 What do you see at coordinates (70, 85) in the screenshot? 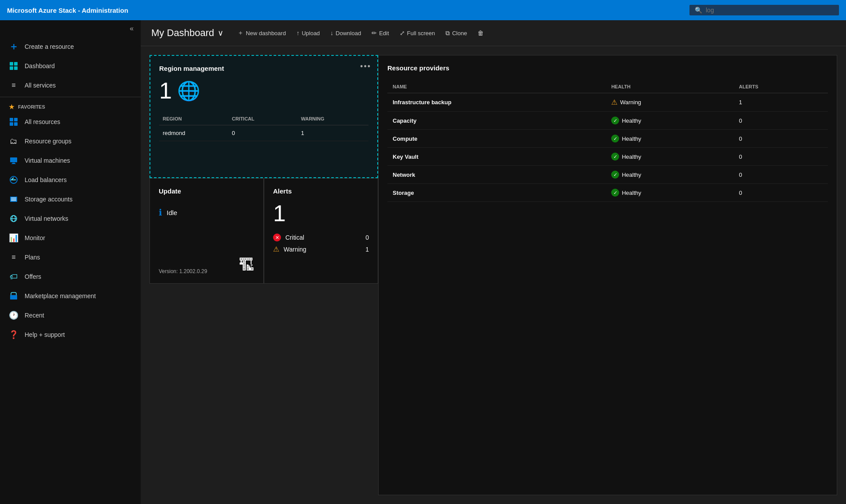
I see `sidebar-item-all-services: ≡ All services` at bounding box center [70, 85].